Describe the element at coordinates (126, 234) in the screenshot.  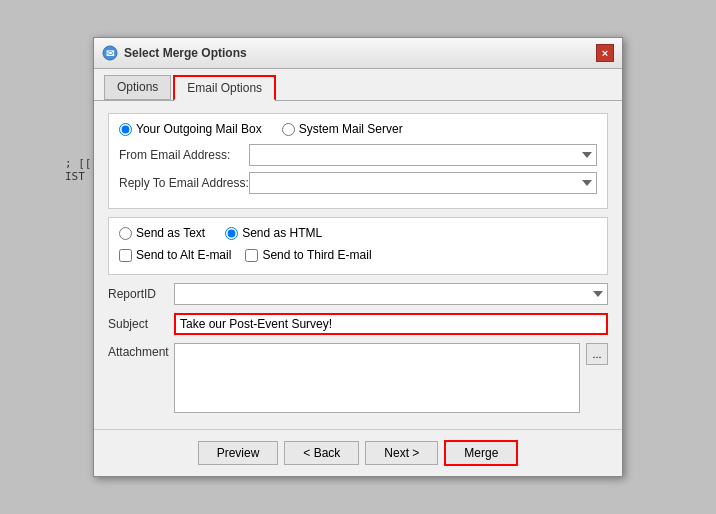
I see `send-as-text-radio` at that location.